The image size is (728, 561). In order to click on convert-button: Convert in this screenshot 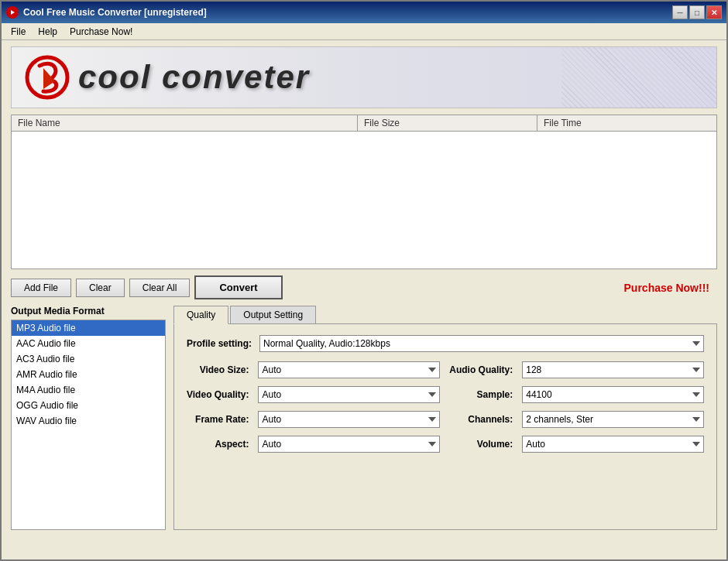, I will do `click(239, 288)`.